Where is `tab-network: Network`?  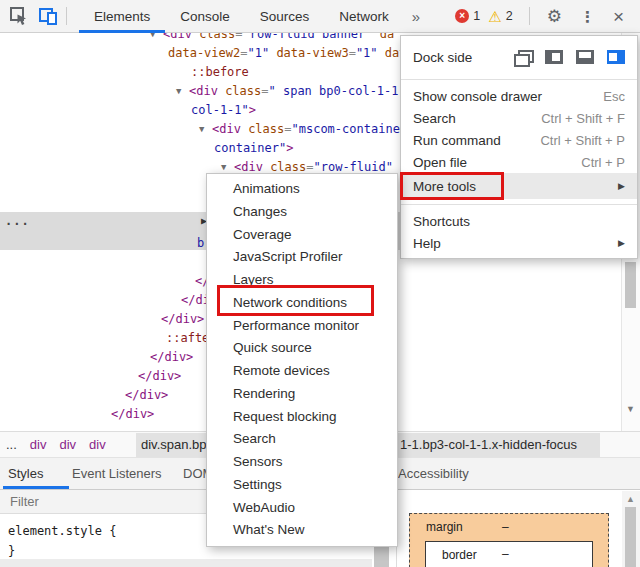
tab-network: Network is located at coordinates (364, 16).